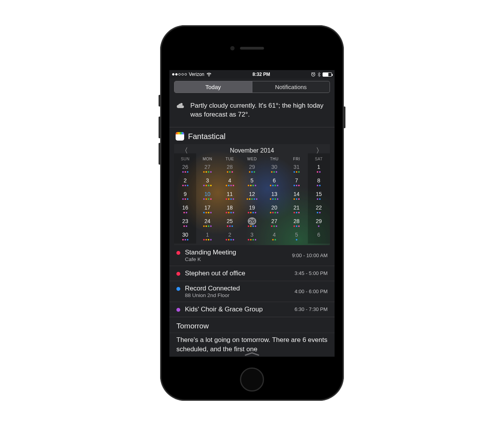  I want to click on calendar-day: 24, so click(207, 223).